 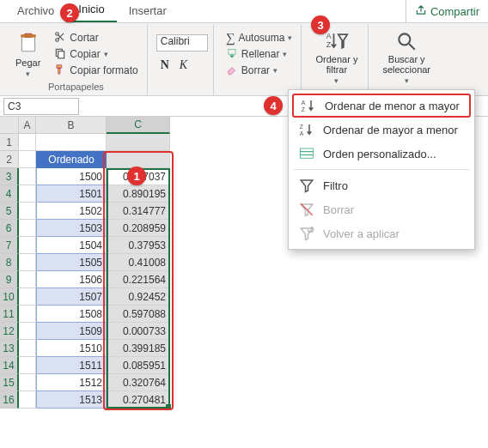 What do you see at coordinates (138, 297) in the screenshot?
I see `table-row: 0.92452` at bounding box center [138, 297].